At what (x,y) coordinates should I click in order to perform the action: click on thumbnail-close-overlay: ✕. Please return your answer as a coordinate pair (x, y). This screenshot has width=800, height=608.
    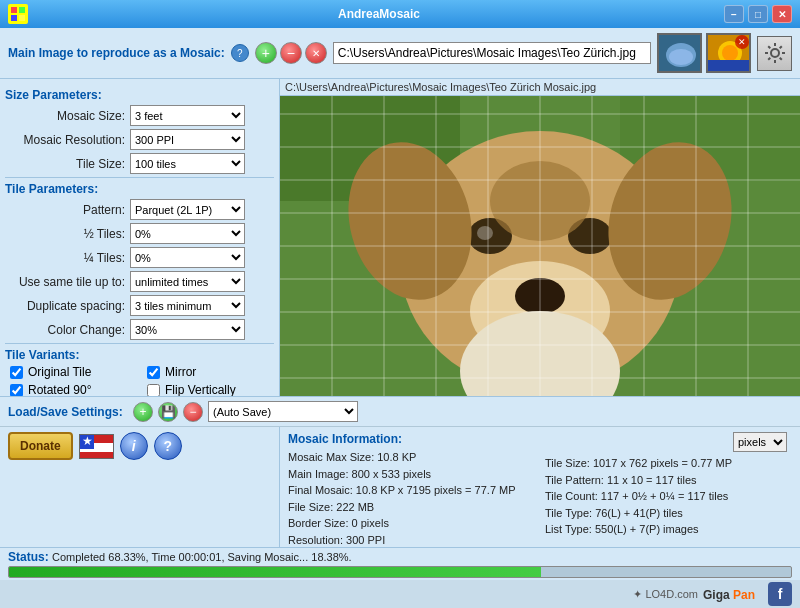
    Looking at the image, I should click on (742, 42).